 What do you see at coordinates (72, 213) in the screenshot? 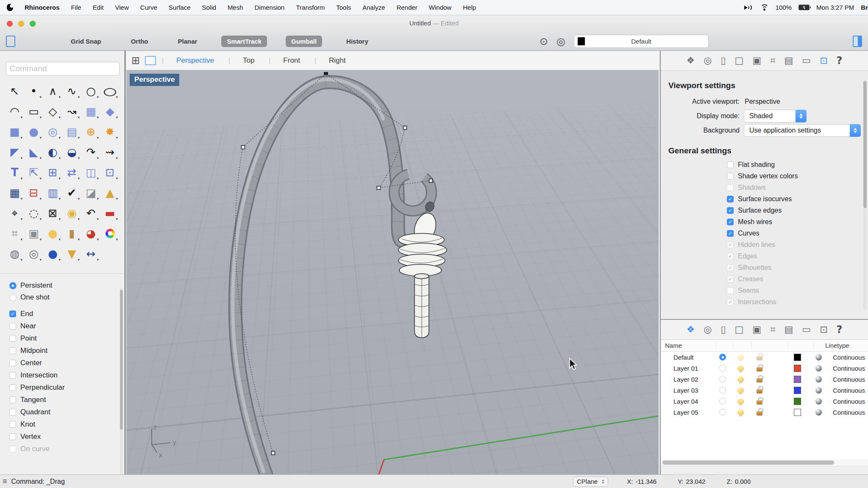
I see `zoom-selected-tool: ◉ ▾` at bounding box center [72, 213].